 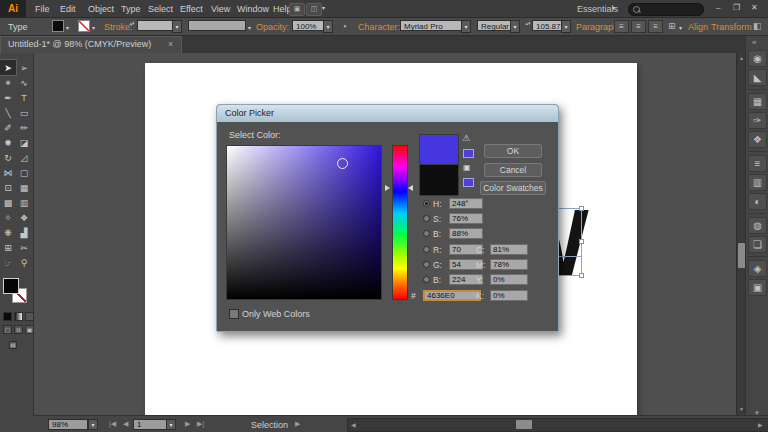 What do you see at coordinates (131, 9) in the screenshot?
I see `menu-type: Type` at bounding box center [131, 9].